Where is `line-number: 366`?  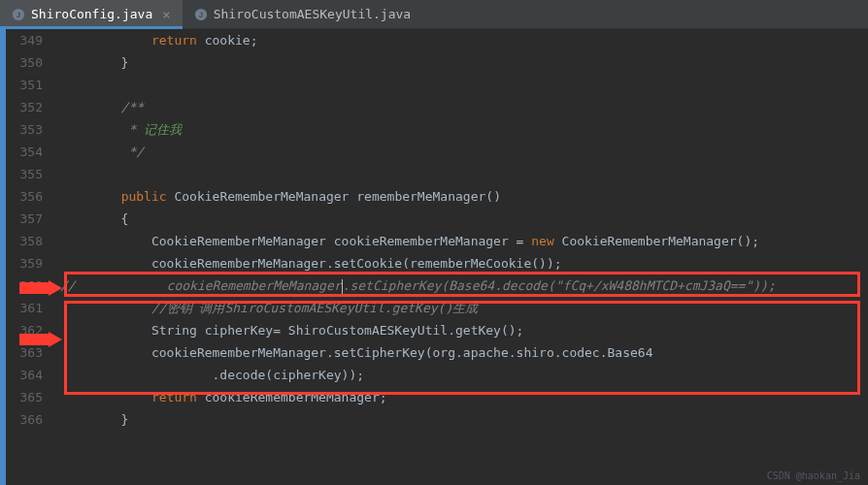 line-number: 366 is located at coordinates (24, 419).